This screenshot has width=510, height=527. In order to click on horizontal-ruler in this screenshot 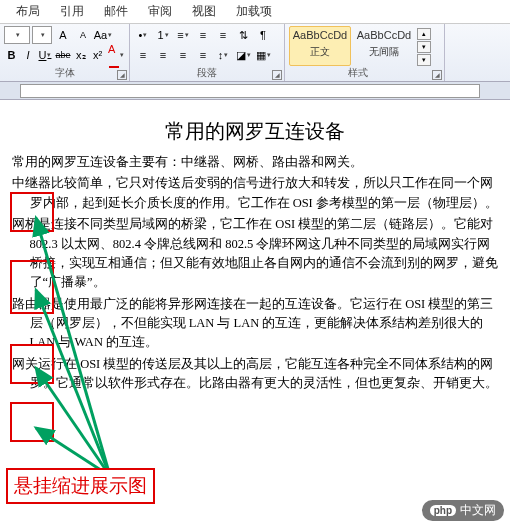, I will do `click(250, 91)`.